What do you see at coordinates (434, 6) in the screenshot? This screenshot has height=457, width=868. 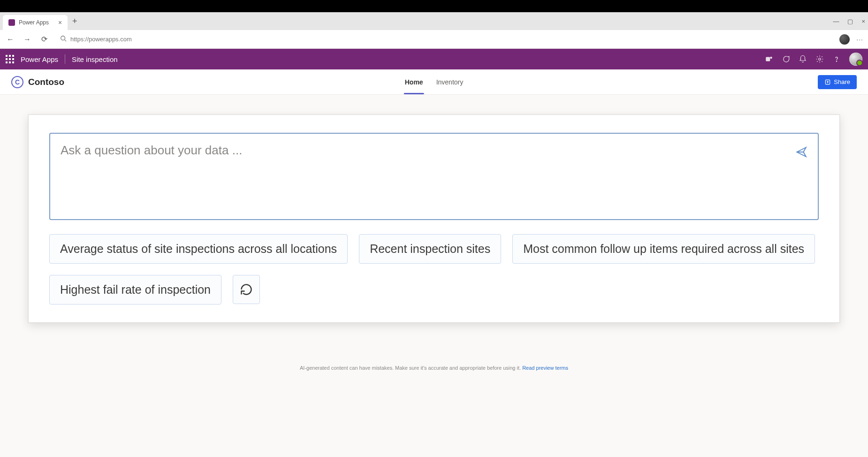 I see `top-black-bar` at bounding box center [434, 6].